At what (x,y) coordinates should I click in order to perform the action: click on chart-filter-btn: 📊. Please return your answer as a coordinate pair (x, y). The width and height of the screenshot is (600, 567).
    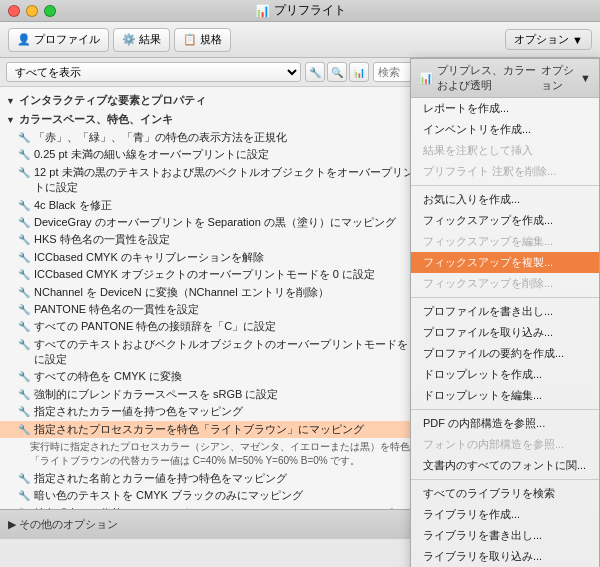
    Looking at the image, I should click on (359, 72).